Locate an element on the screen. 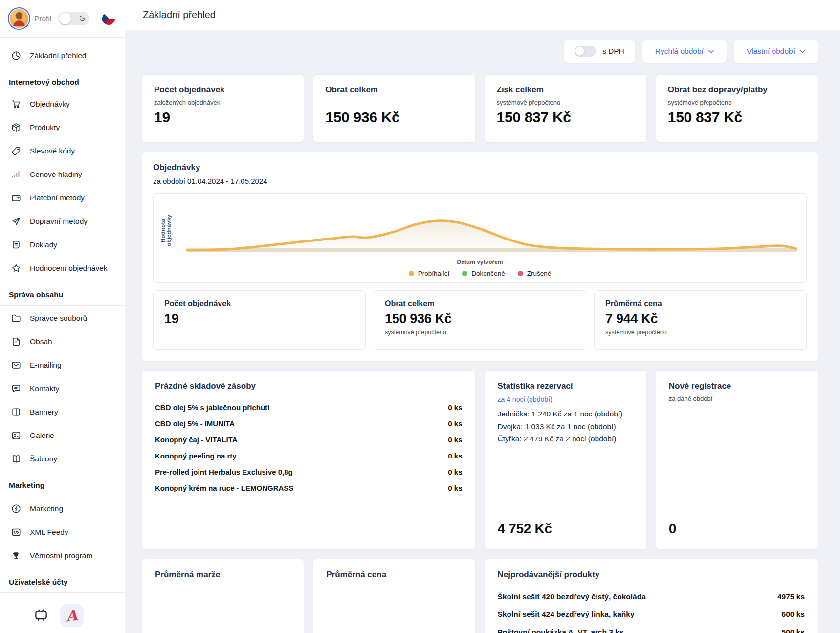  legend-dot-orange is located at coordinates (412, 274).